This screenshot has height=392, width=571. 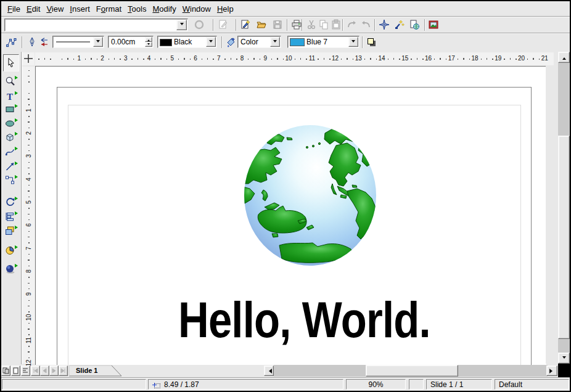 I want to click on menu-modify: Modify, so click(x=164, y=9).